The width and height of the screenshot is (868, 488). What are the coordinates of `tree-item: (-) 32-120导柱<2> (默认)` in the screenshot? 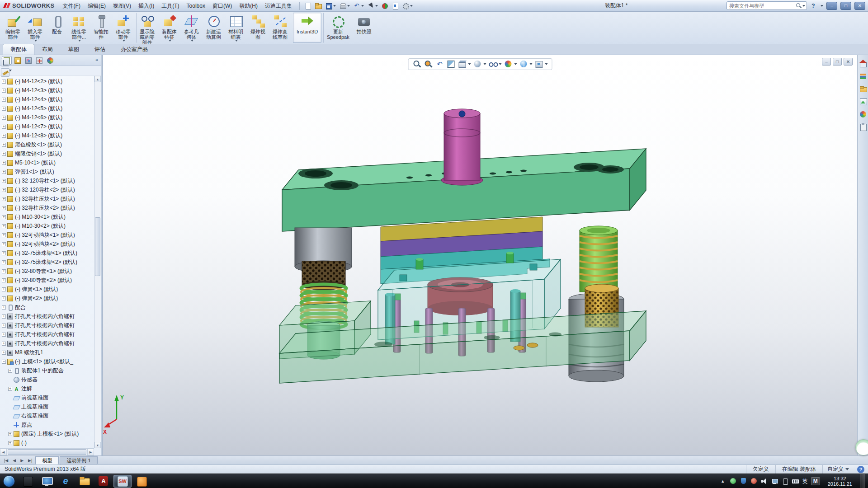 It's located at (47, 190).